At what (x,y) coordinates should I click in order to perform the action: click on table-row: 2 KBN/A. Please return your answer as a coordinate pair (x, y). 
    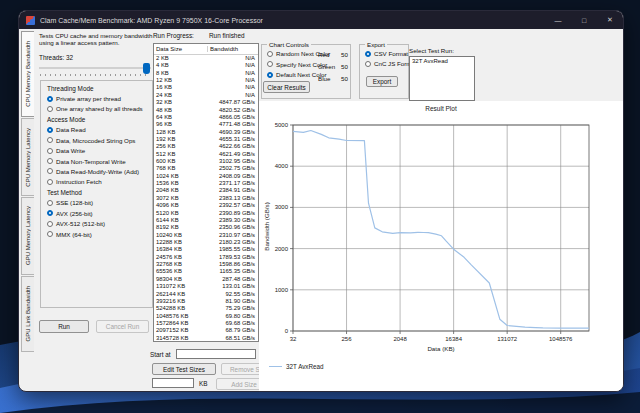
    Looking at the image, I should click on (206, 58).